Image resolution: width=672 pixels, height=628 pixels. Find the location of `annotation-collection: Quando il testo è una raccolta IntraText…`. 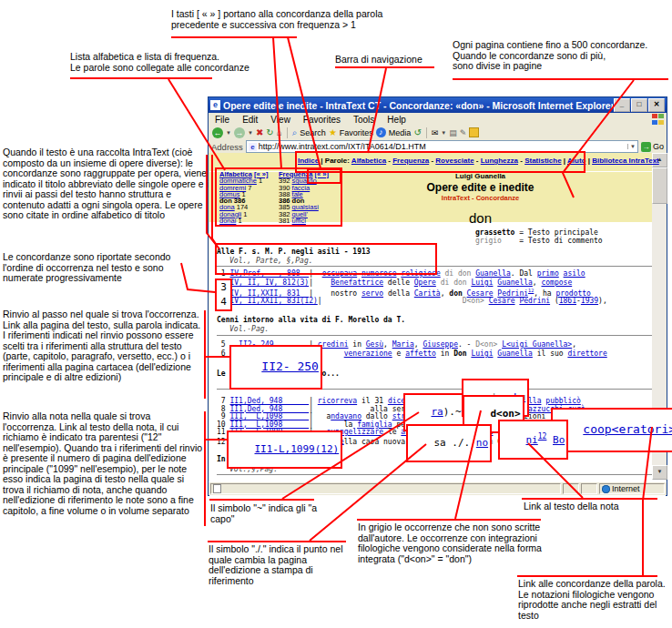

annotation-collection: Quando il testo è una raccolta IntraText… is located at coordinates (107, 184).